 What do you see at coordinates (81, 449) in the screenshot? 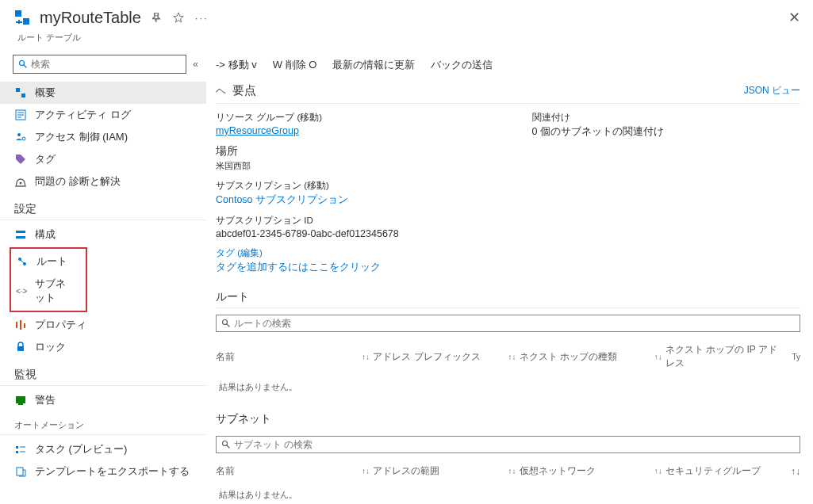
I see `nav-label: タスク (プレビュー)` at bounding box center [81, 449].